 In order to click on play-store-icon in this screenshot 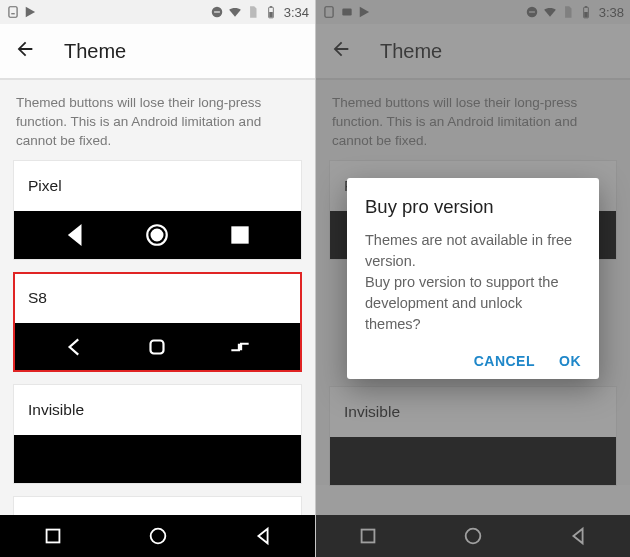, I will do `click(31, 12)`.